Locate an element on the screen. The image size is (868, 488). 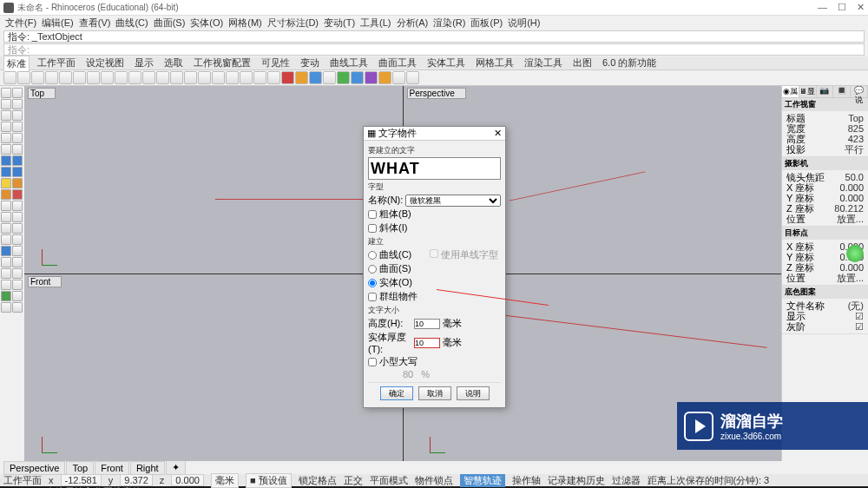
menu-view: 查看(V) is located at coordinates (95, 23).